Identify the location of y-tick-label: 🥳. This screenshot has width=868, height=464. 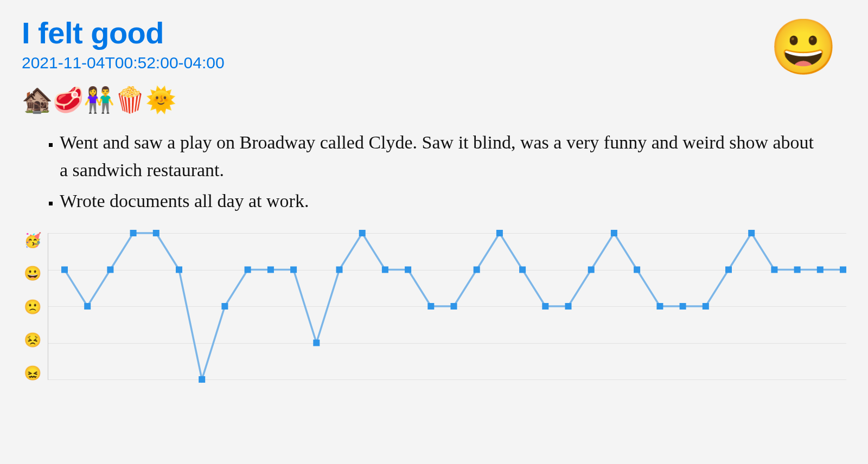
(33, 240).